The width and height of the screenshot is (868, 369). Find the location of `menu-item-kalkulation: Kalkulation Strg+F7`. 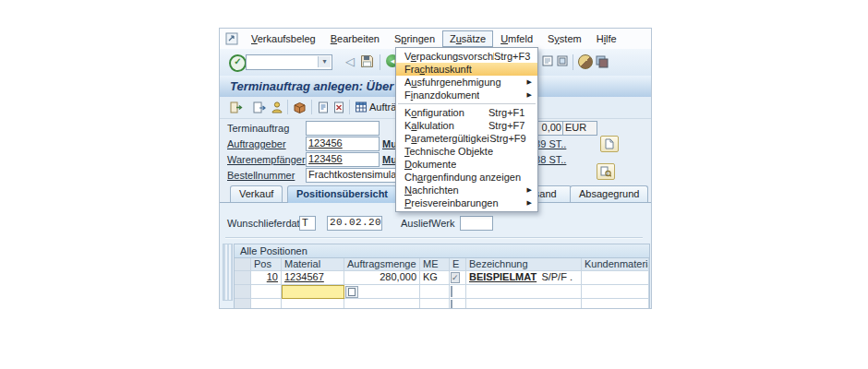

menu-item-kalkulation: Kalkulation Strg+F7 is located at coordinates (467, 125).